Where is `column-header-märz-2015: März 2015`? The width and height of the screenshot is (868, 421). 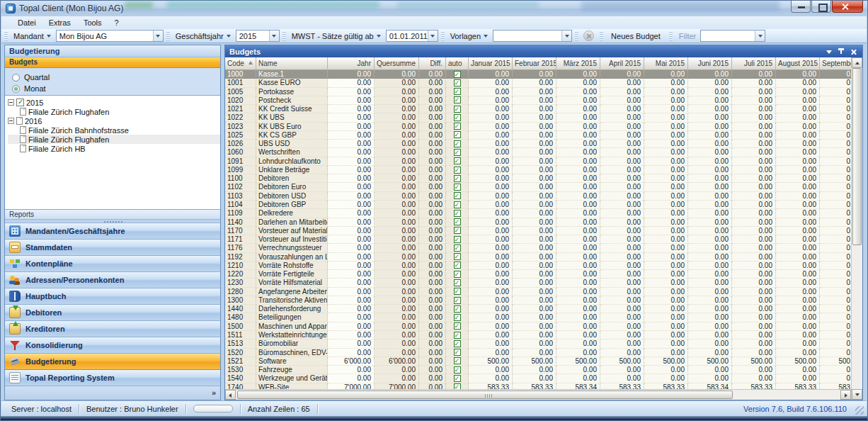 column-header-märz-2015: März 2015 is located at coordinates (578, 64).